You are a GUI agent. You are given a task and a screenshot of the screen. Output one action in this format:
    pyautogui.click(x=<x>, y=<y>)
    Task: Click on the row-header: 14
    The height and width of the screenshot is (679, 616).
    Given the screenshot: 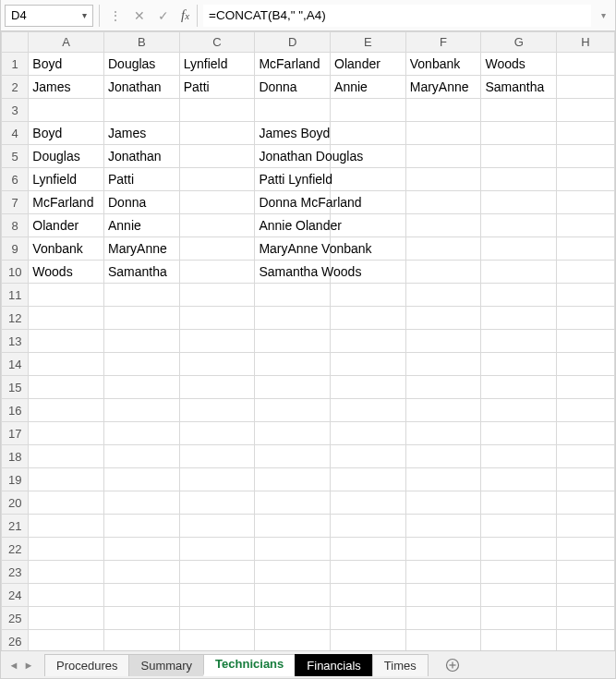 What is the action you would take?
    pyautogui.click(x=15, y=364)
    